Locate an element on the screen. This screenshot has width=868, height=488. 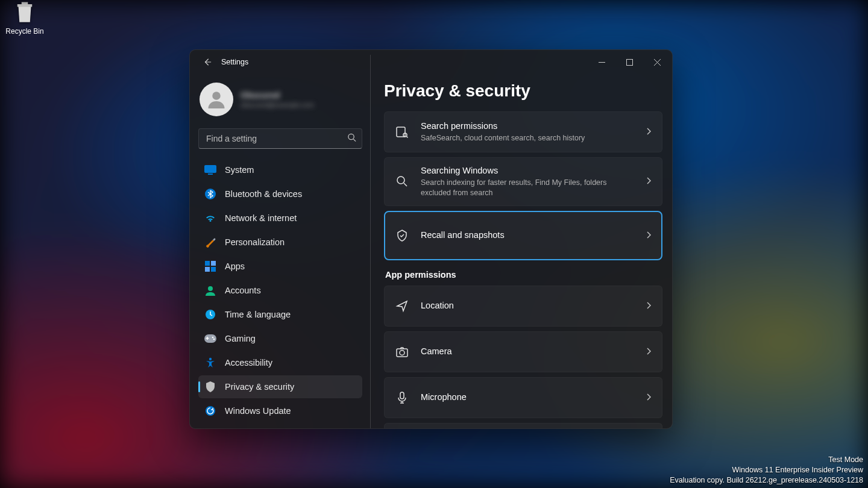
accounts-icon is located at coordinates (210, 290).